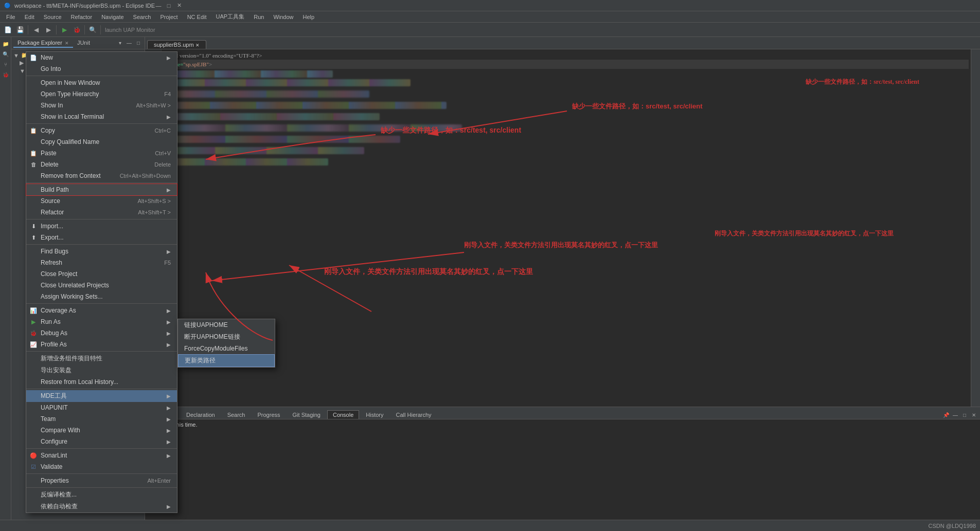 Image resolution: width=980 pixels, height=531 pixels. What do you see at coordinates (102, 142) in the screenshot?
I see `ctx-copy-qualified: Copy Qualified Name` at bounding box center [102, 142].